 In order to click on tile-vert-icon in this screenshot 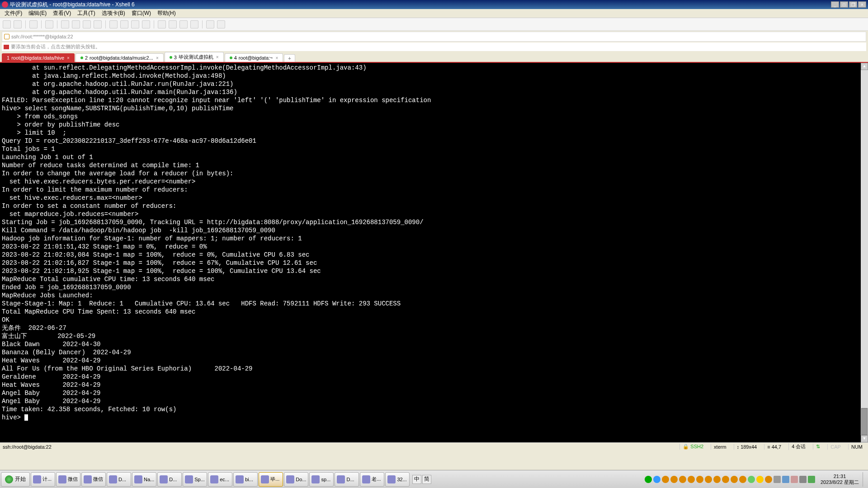, I will do `click(194, 24)`.